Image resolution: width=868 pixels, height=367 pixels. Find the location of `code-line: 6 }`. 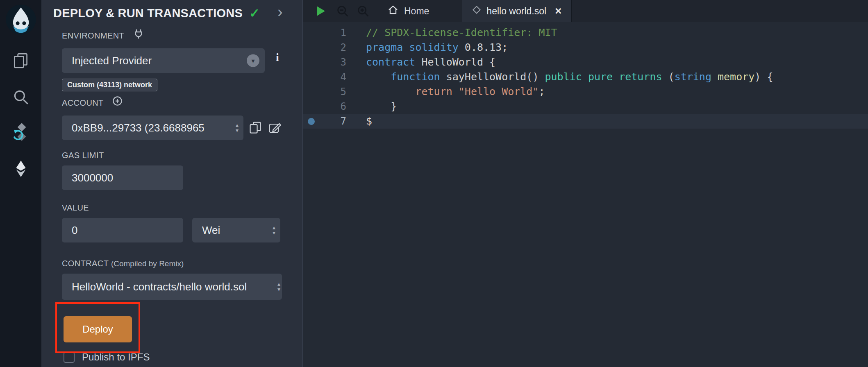

code-line: 6 } is located at coordinates (585, 106).